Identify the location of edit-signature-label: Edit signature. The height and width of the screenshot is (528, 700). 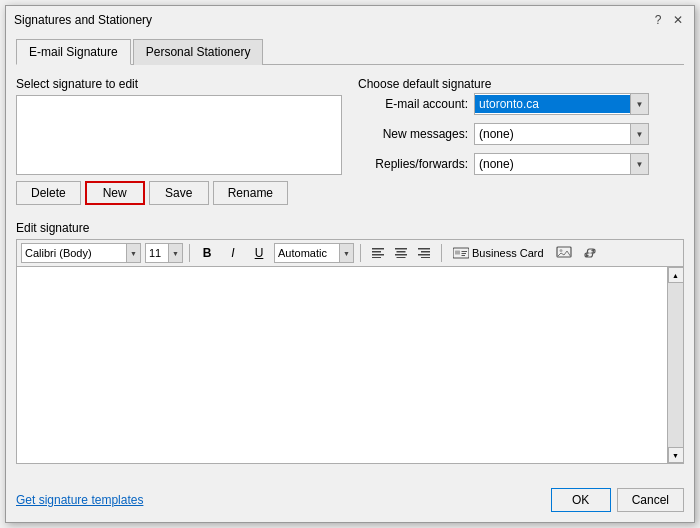
(350, 228).